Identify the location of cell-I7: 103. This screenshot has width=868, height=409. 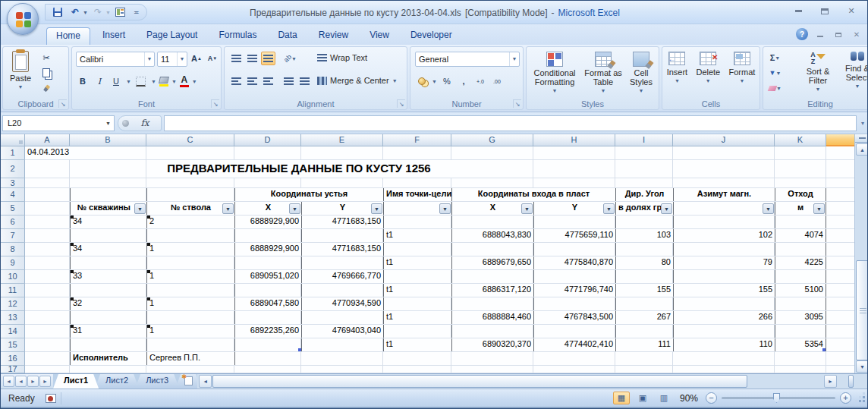
(644, 235).